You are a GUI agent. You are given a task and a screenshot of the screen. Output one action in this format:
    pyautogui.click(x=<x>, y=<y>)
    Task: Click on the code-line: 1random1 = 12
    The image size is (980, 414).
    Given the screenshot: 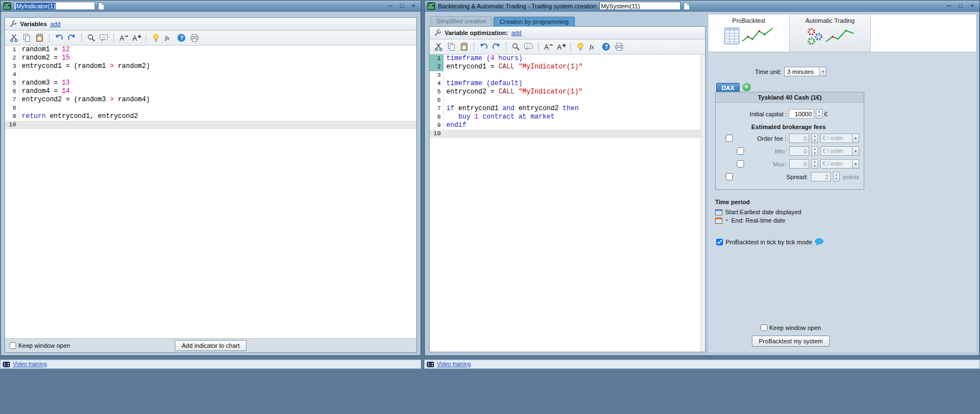 What is the action you would take?
    pyautogui.click(x=210, y=50)
    